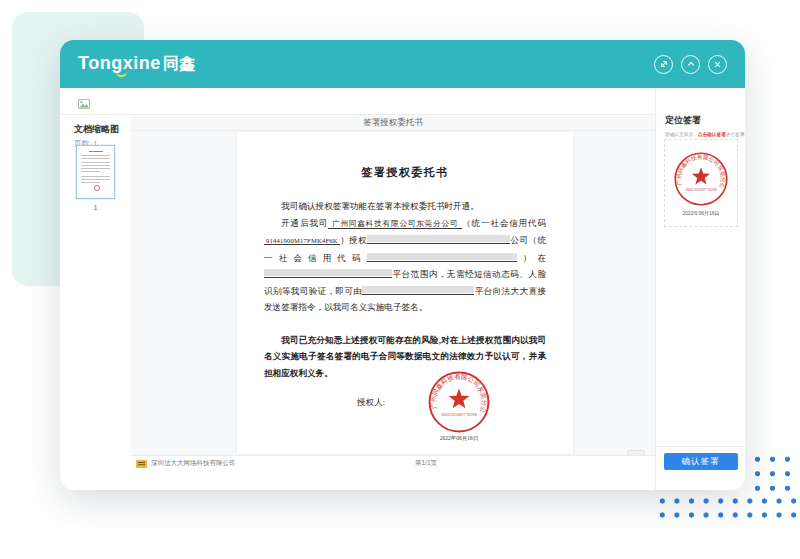 The width and height of the screenshot is (800, 559). I want to click on viewer-bottom-spacer, so click(393, 480).